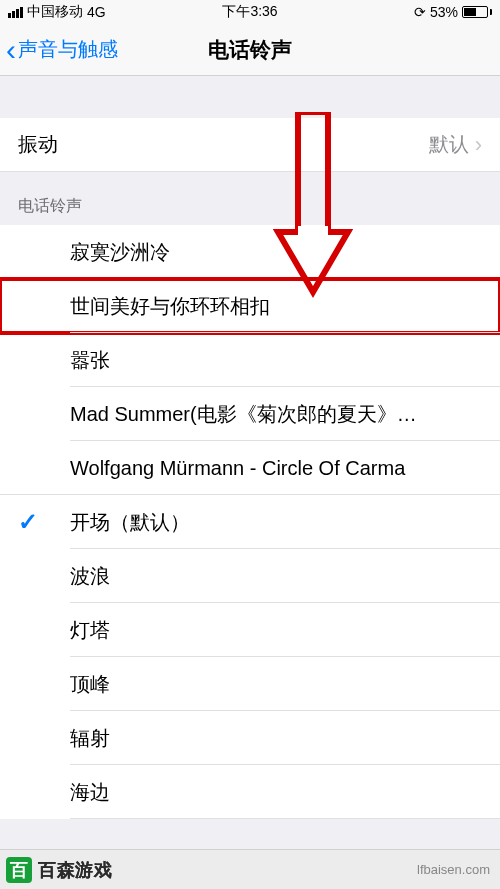 Image resolution: width=500 pixels, height=889 pixels. I want to click on ringtone-row: 嚣张, so click(250, 360).